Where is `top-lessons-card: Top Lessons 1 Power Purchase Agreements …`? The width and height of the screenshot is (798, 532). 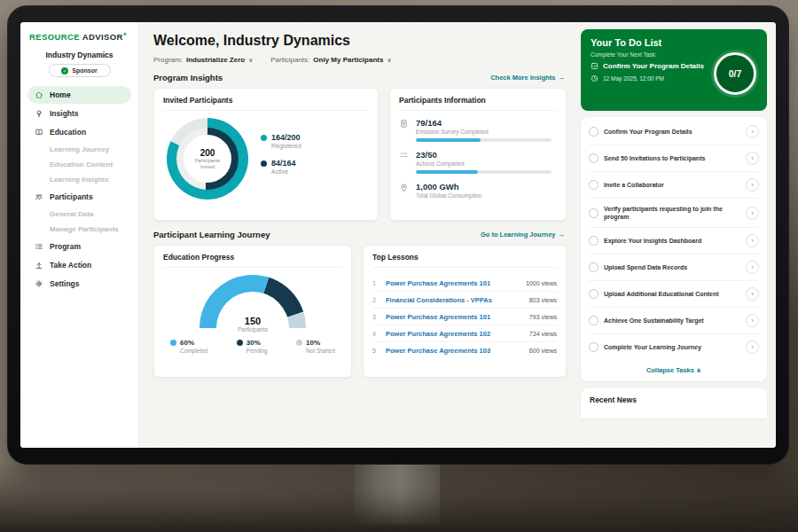
top-lessons-card: Top Lessons 1 Power Purchase Agreements … is located at coordinates (465, 311).